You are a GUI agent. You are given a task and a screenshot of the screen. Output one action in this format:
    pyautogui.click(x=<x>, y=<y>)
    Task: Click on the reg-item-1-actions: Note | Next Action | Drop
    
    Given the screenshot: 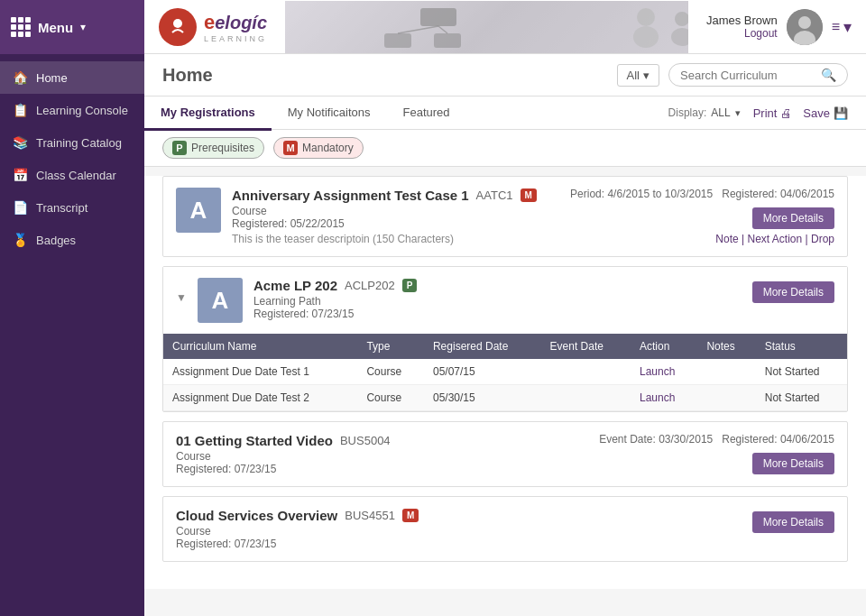 What is the action you would take?
    pyautogui.click(x=702, y=239)
    